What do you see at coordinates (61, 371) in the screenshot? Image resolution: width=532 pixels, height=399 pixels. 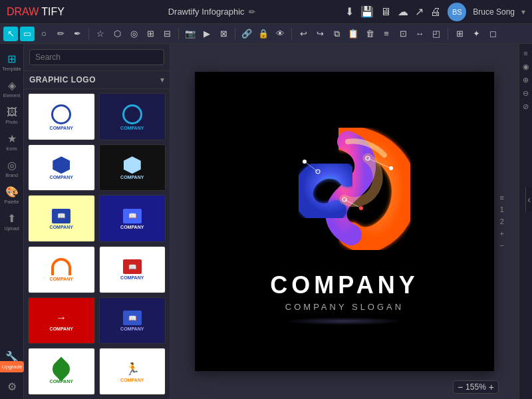 I see `template-item: COMPANYgraphic-logo-green500*500 px` at bounding box center [61, 371].